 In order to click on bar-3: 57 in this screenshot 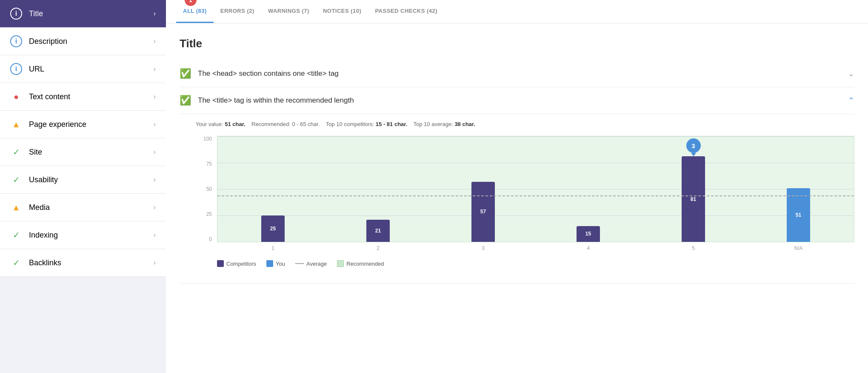, I will do `click(483, 212)`.